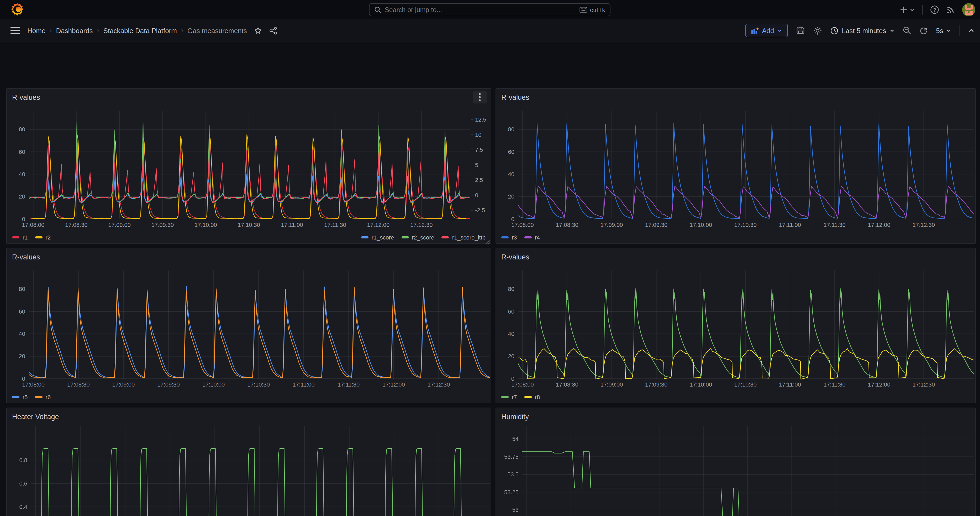 The height and width of the screenshot is (516, 980). Describe the element at coordinates (20, 397) in the screenshot. I see `legend-item-r5: r5` at that location.